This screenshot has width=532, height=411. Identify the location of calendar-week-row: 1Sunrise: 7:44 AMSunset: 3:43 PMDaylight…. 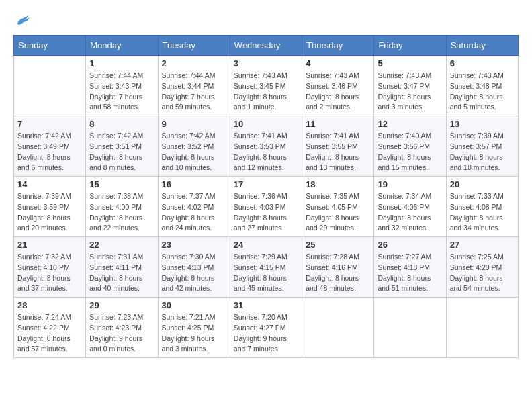
(266, 86).